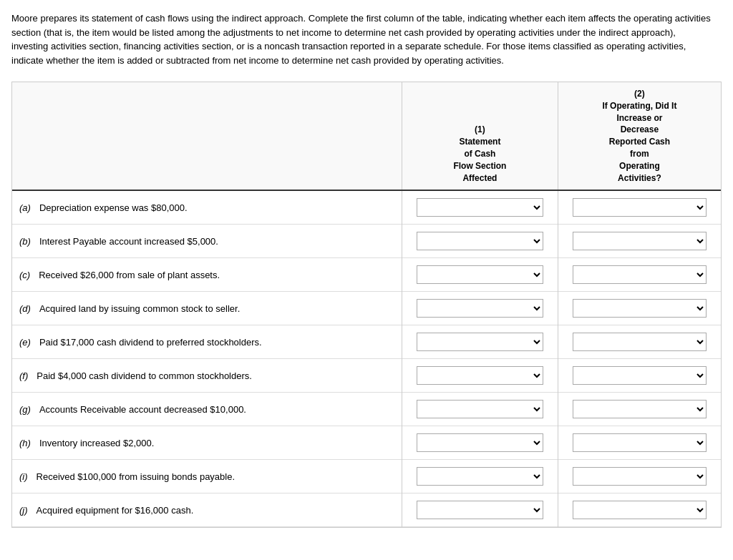 The image size is (733, 560). Describe the element at coordinates (208, 443) in the screenshot. I see `row-item-h: (h)Inventory increased $2,000.` at that location.